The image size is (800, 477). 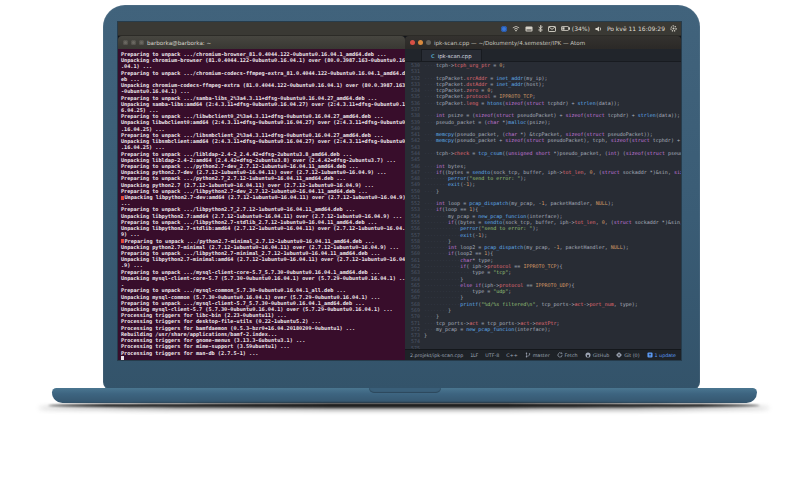 I want to click on code-text: ····tcpPacket.leng = htons(sizeof(struct…, so click(x=522, y=103).